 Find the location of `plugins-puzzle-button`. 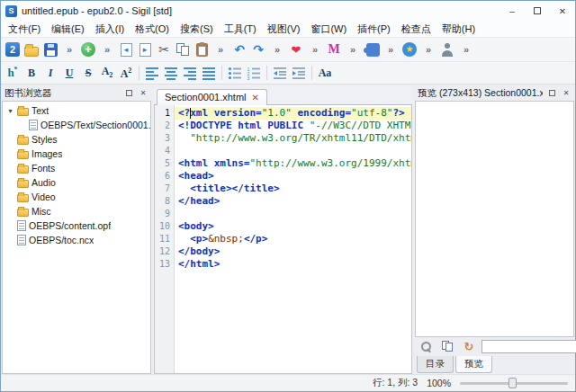

plugins-puzzle-button is located at coordinates (372, 49).